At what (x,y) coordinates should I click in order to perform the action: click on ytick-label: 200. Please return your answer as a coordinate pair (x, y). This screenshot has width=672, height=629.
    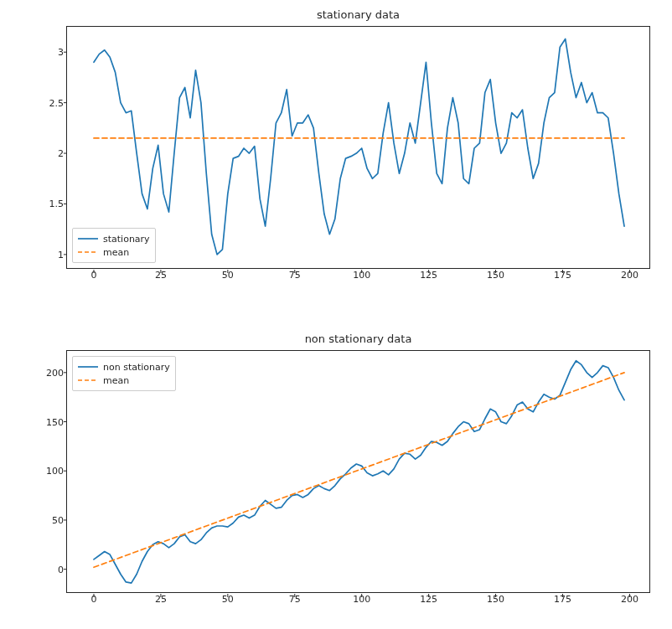
    Looking at the image, I should click on (55, 372).